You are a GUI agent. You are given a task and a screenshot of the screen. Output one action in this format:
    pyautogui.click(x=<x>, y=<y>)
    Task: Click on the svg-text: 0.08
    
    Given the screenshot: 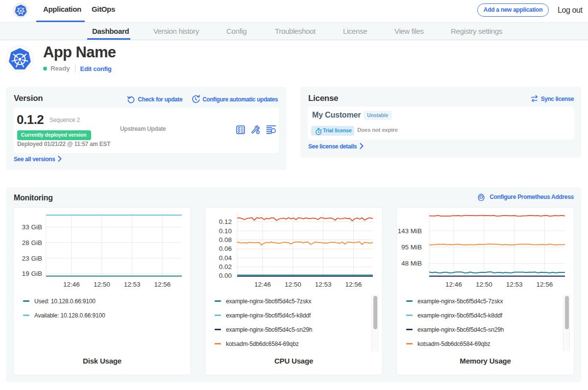 What is the action you would take?
    pyautogui.click(x=225, y=240)
    